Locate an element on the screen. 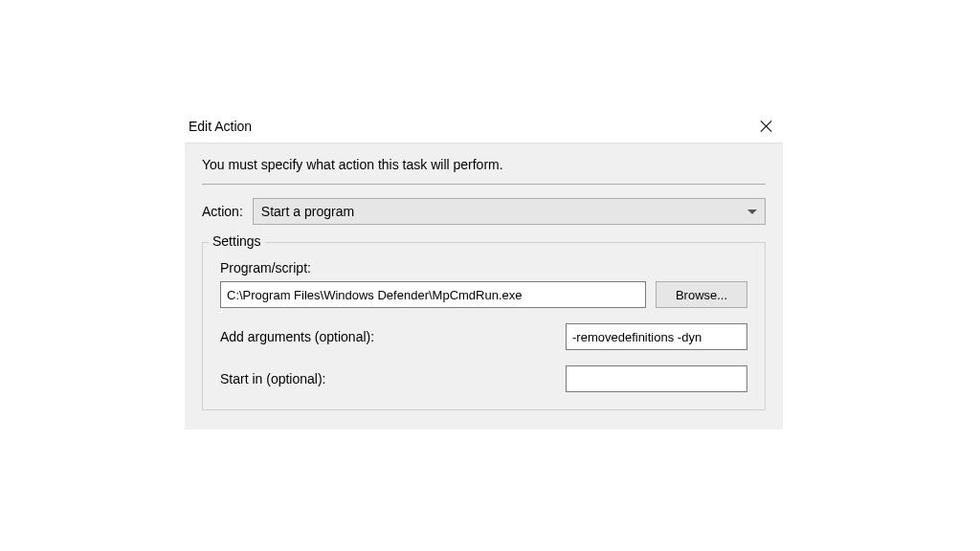 The height and width of the screenshot is (551, 980). action-row: Action: Start a program is located at coordinates (484, 211).